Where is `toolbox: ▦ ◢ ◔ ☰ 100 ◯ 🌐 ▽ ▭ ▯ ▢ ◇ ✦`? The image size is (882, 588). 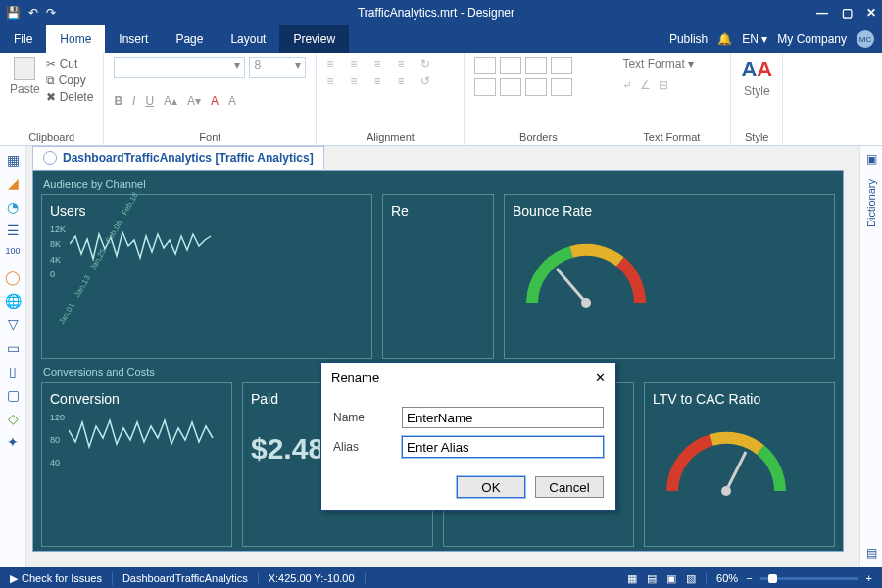 toolbox: ▦ ◢ ◔ ☰ 100 ◯ 🌐 ▽ ▭ ▯ ▢ ◇ ✦ is located at coordinates (14, 357).